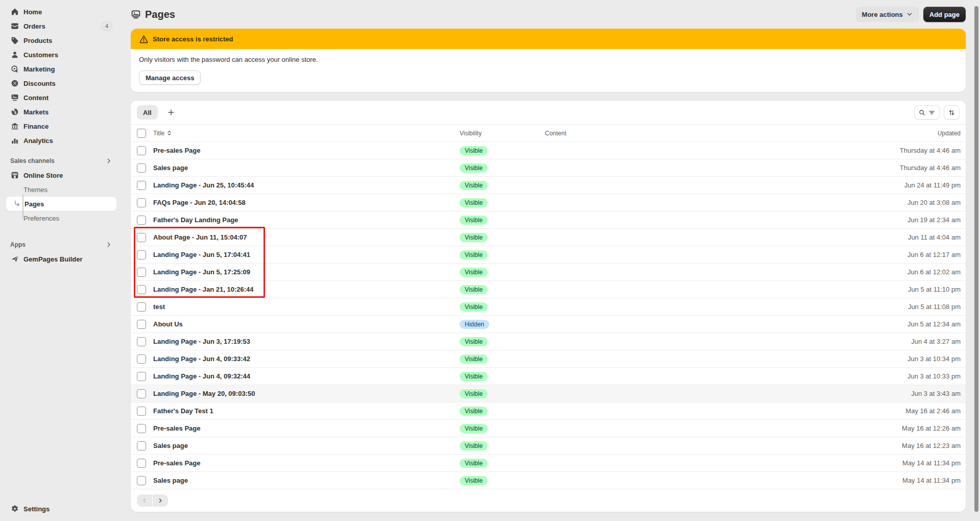 The height and width of the screenshot is (521, 980). What do you see at coordinates (61, 69) in the screenshot?
I see `sidebar-item-marketing: Marketing` at bounding box center [61, 69].